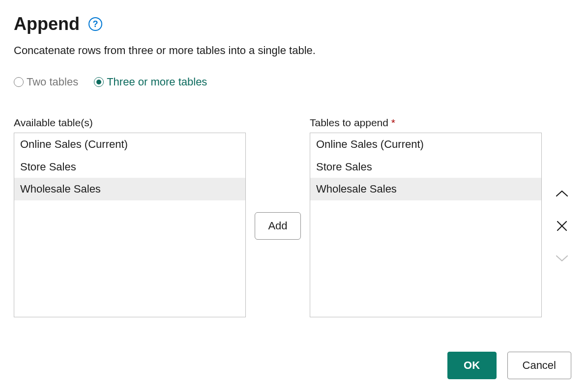 This screenshot has width=588, height=390. Describe the element at coordinates (150, 82) in the screenshot. I see `radio-three-or-more-tables: Three or more tables` at that location.